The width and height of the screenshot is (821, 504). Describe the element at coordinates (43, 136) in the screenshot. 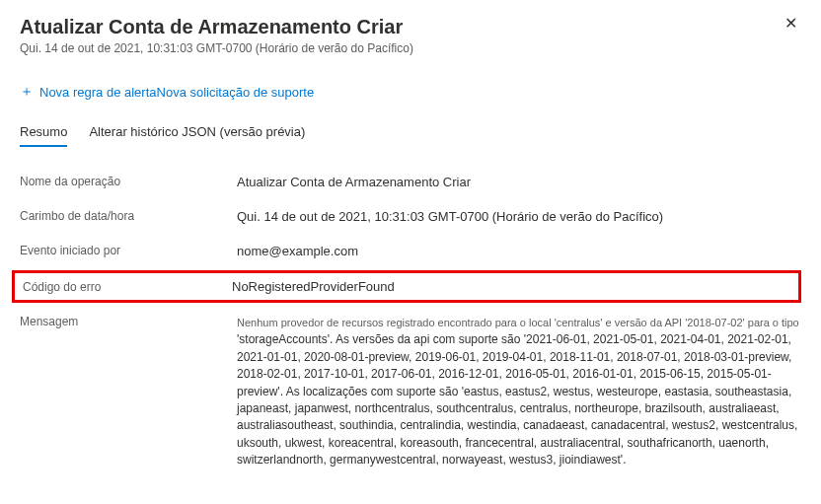

I see `tab-summary: Resumo` at that location.